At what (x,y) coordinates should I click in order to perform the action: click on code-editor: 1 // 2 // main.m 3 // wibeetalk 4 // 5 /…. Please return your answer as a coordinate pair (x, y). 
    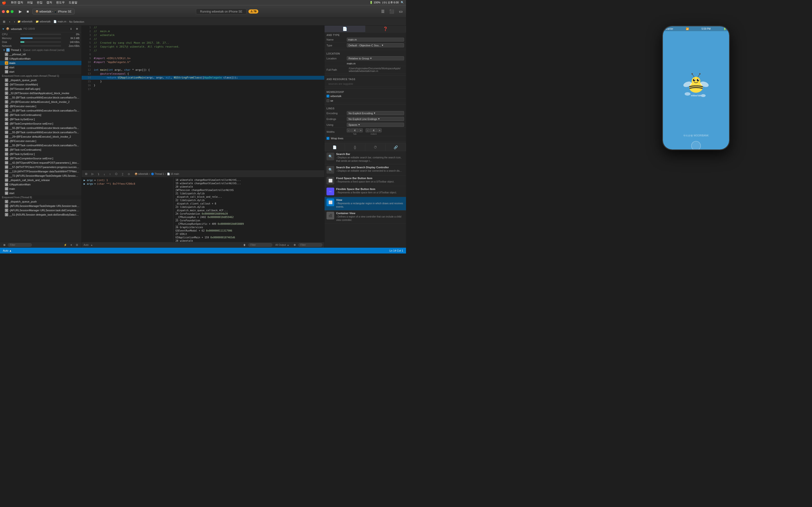
    Looking at the image, I should click on (203, 98).